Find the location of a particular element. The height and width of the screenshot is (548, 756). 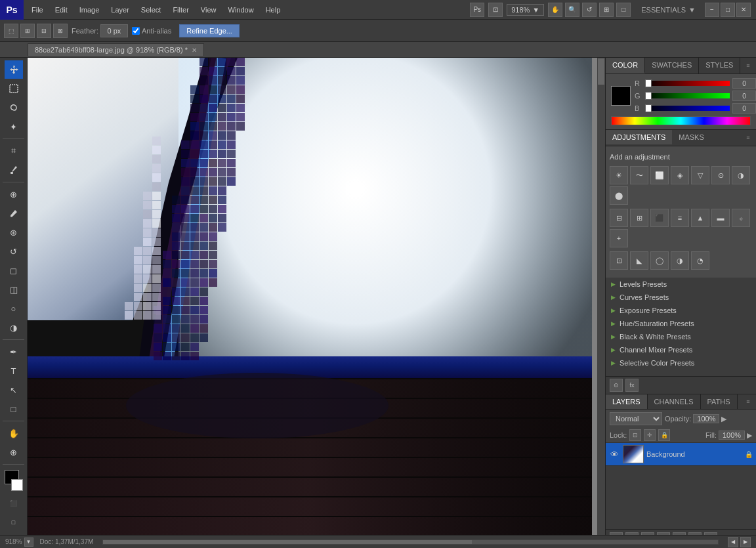

threshold-adj-btn: ▲ is located at coordinates (700, 218).